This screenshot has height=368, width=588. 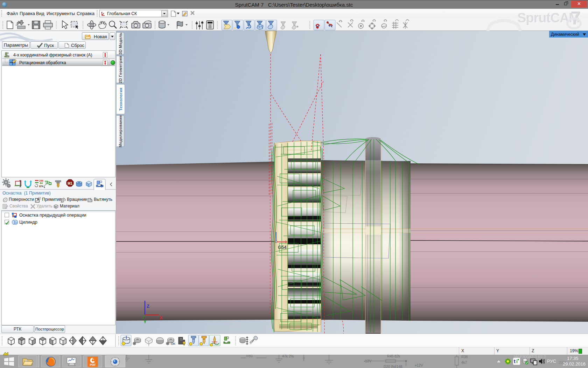 I want to click on svg-text: PDF, so click(x=93, y=365).